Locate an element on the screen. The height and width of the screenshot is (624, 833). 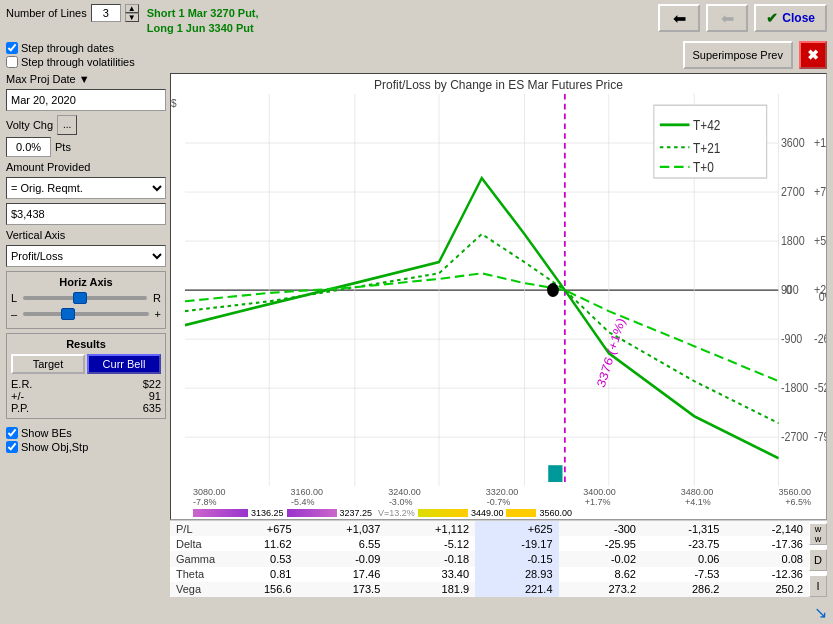
pp-value: 635 is located at coordinates (152, 408).